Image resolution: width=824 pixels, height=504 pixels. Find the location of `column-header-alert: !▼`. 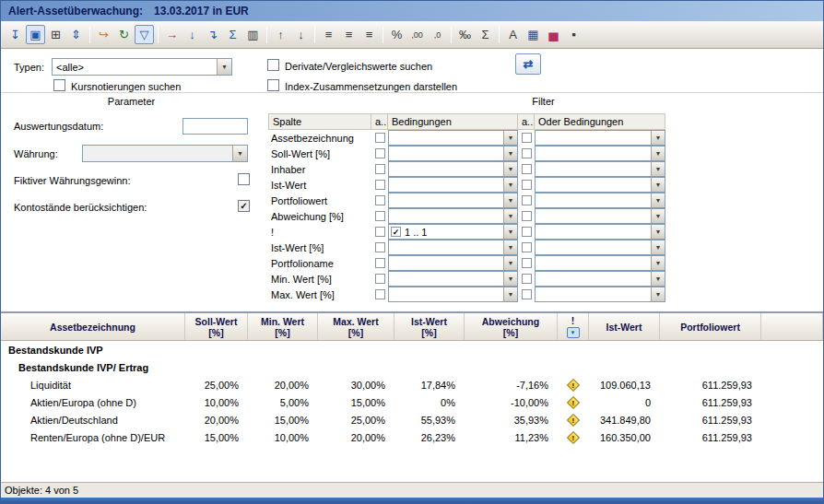

column-header-alert: !▼ is located at coordinates (573, 326).